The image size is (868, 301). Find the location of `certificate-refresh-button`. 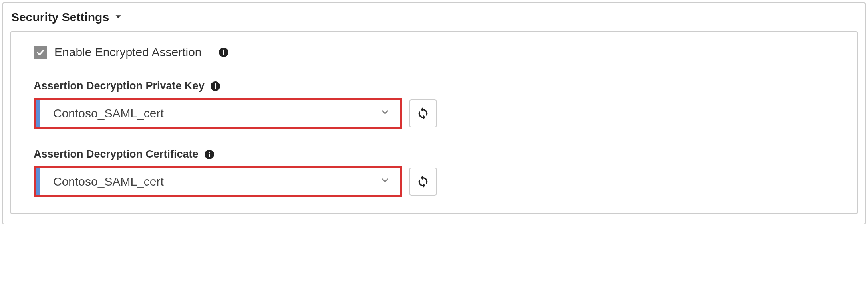

certificate-refresh-button is located at coordinates (423, 182).